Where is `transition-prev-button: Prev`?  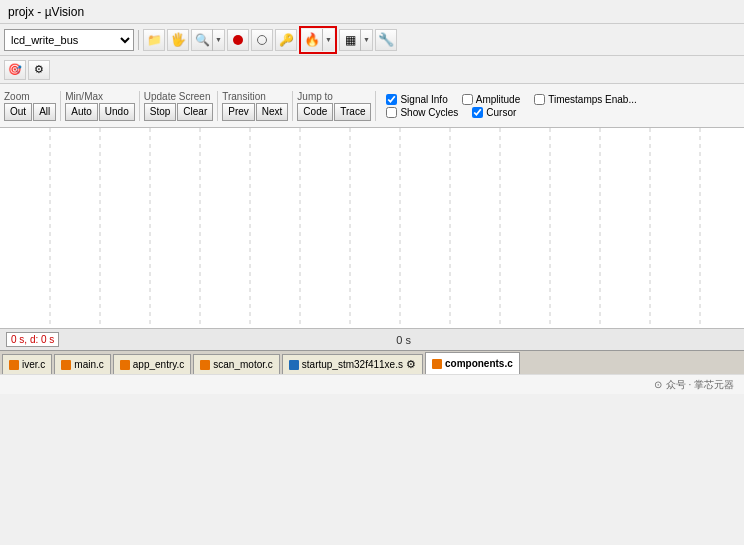 transition-prev-button: Prev is located at coordinates (238, 112).